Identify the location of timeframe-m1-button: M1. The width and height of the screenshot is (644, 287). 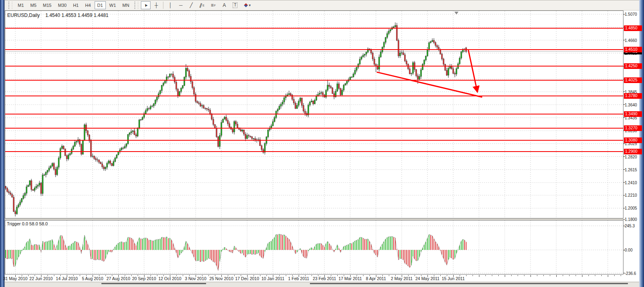
(21, 5).